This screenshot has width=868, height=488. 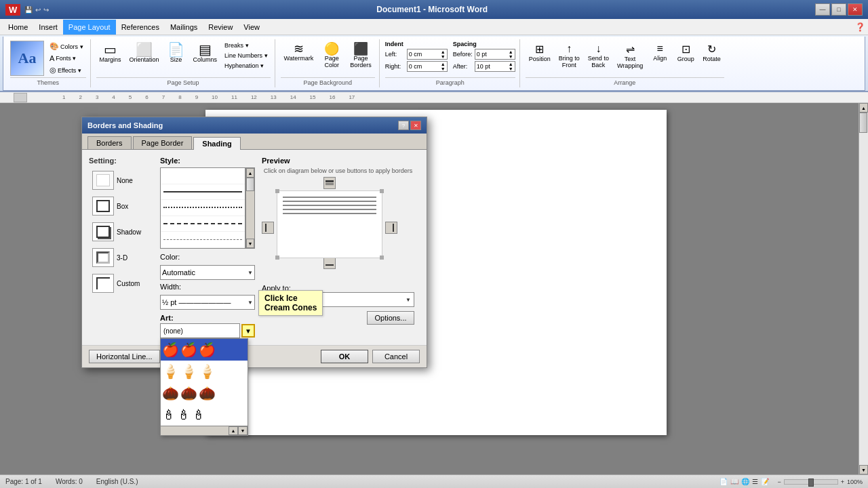 I want to click on border-top-button, so click(x=330, y=183).